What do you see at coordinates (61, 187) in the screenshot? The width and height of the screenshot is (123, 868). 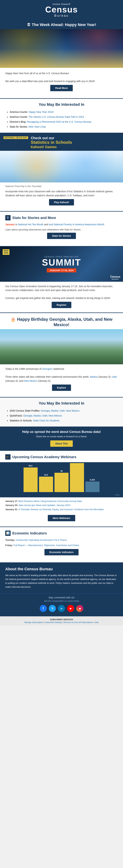 I see `trivia-note: National Trivia Day is this Thursday!` at bounding box center [61, 187].